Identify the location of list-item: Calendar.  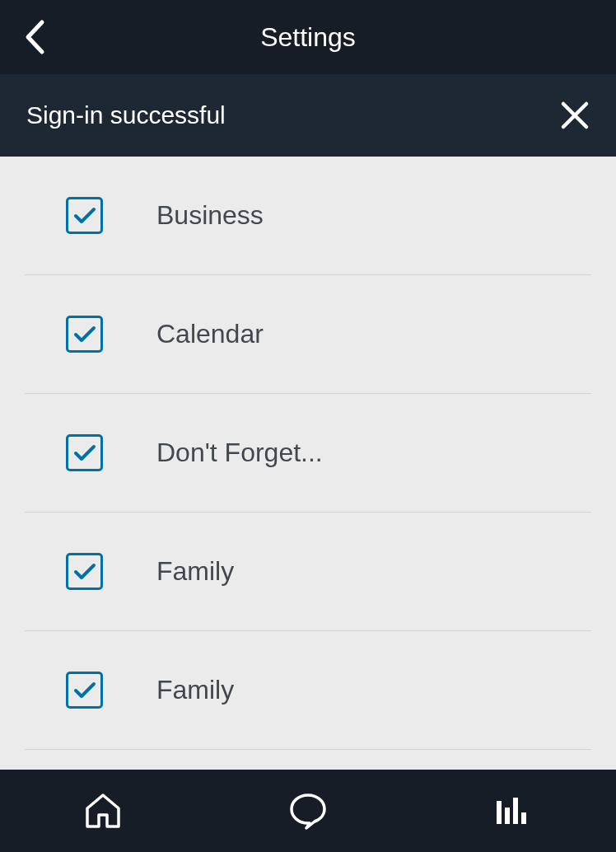
(308, 335).